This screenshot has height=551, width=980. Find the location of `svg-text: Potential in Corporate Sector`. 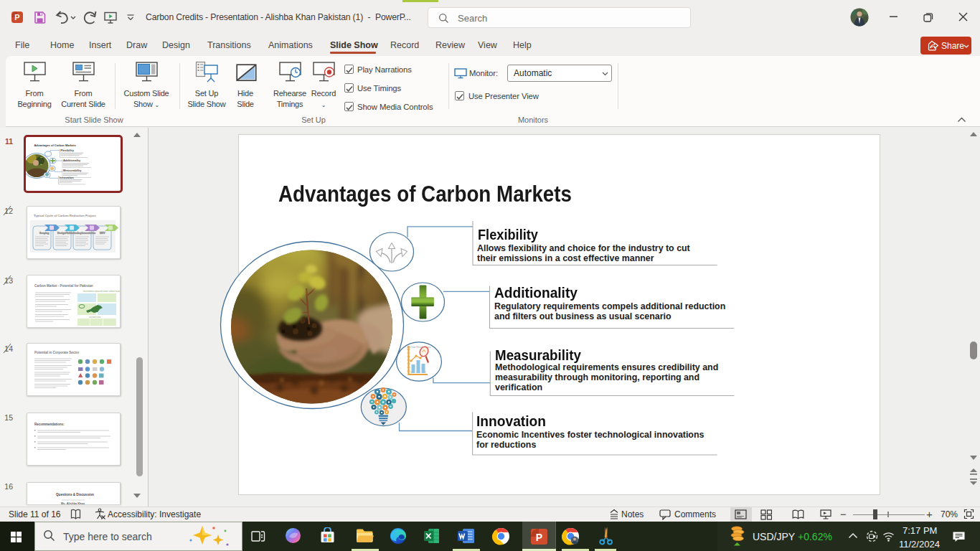

svg-text: Potential in Corporate Sector is located at coordinates (57, 353).